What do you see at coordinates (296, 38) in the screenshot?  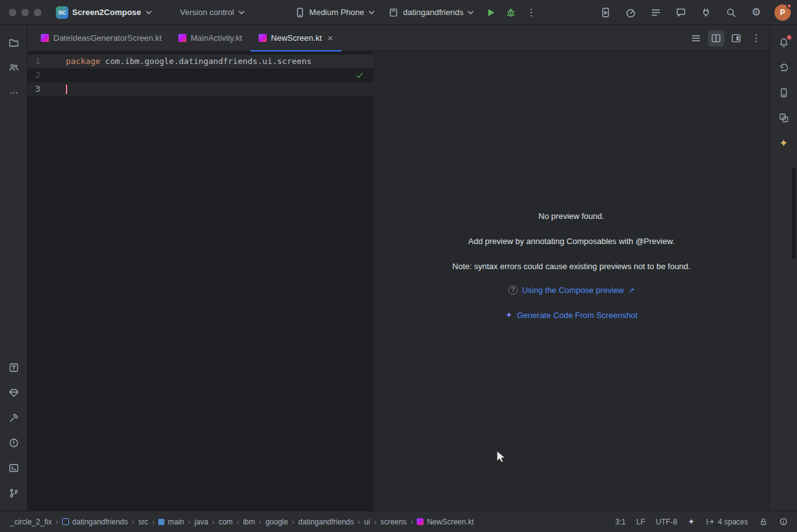 I see `tab-label: NewScreen.kt` at bounding box center [296, 38].